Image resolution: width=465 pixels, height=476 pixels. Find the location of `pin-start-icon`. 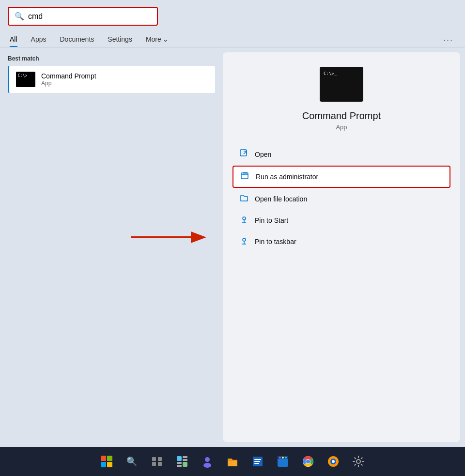

pin-start-icon is located at coordinates (244, 220).